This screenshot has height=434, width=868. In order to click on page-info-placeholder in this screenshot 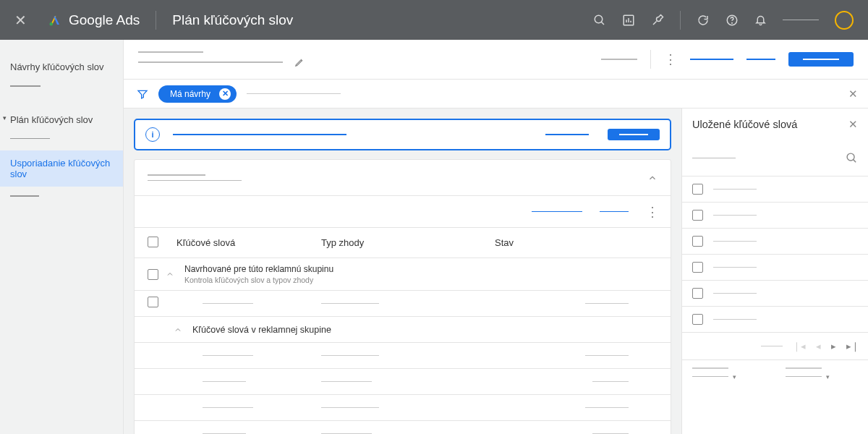, I will do `click(772, 346)`.